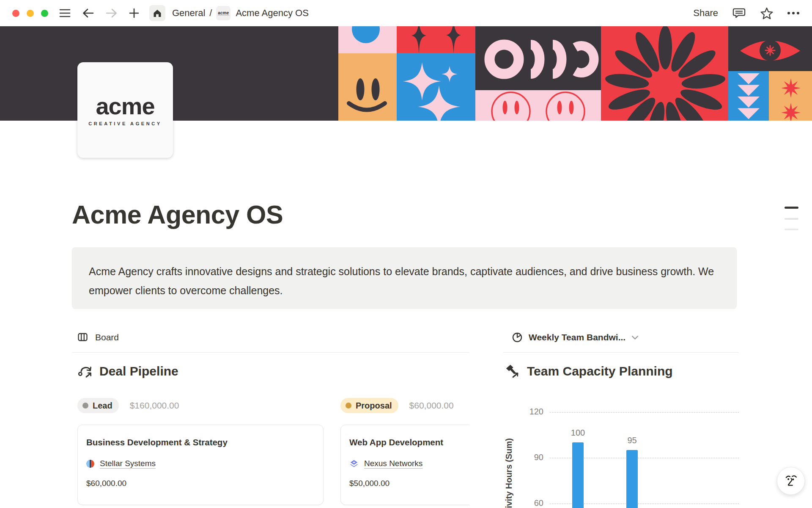  What do you see at coordinates (404, 278) in the screenshot?
I see `callout: Acme Agency crafts innovative designs an…` at bounding box center [404, 278].